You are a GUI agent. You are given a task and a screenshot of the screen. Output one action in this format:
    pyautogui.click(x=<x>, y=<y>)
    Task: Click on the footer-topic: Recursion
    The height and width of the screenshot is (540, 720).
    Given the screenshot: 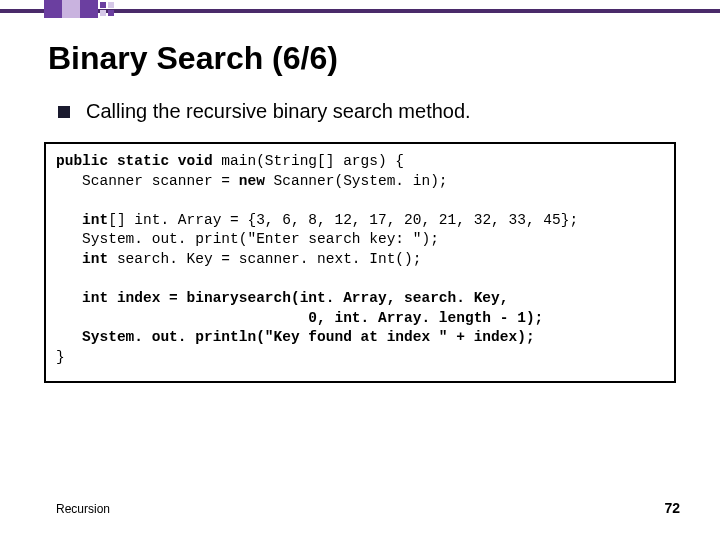 What is the action you would take?
    pyautogui.click(x=83, y=509)
    